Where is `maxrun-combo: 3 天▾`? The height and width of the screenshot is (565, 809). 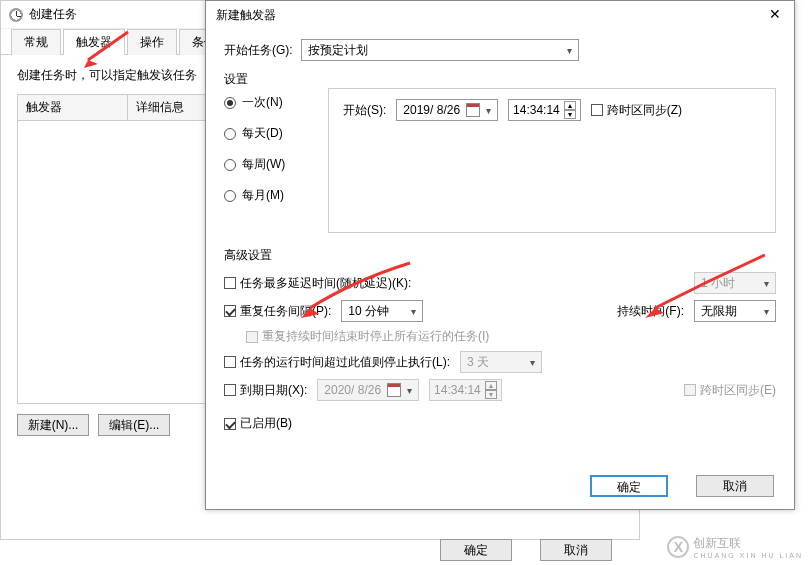
maxrun-combo: 3 天▾ is located at coordinates (501, 362).